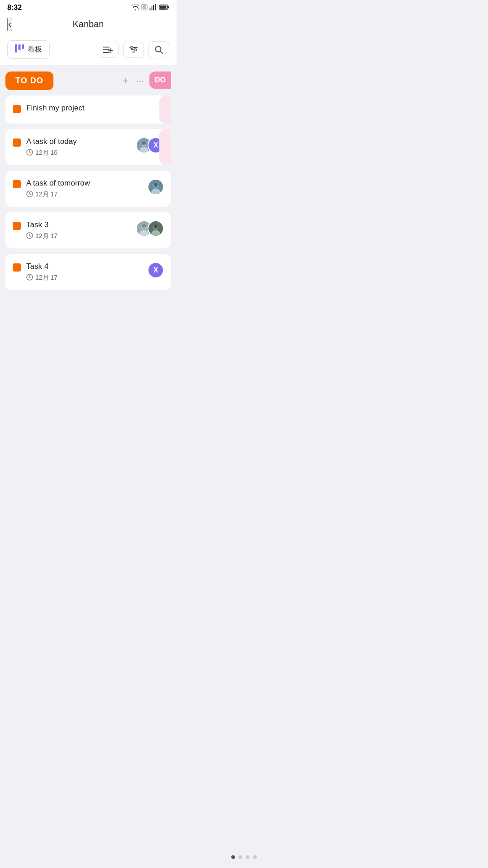 This screenshot has height=868, width=488. I want to click on status-bar: 8:32 ? × ×, so click(88, 7).